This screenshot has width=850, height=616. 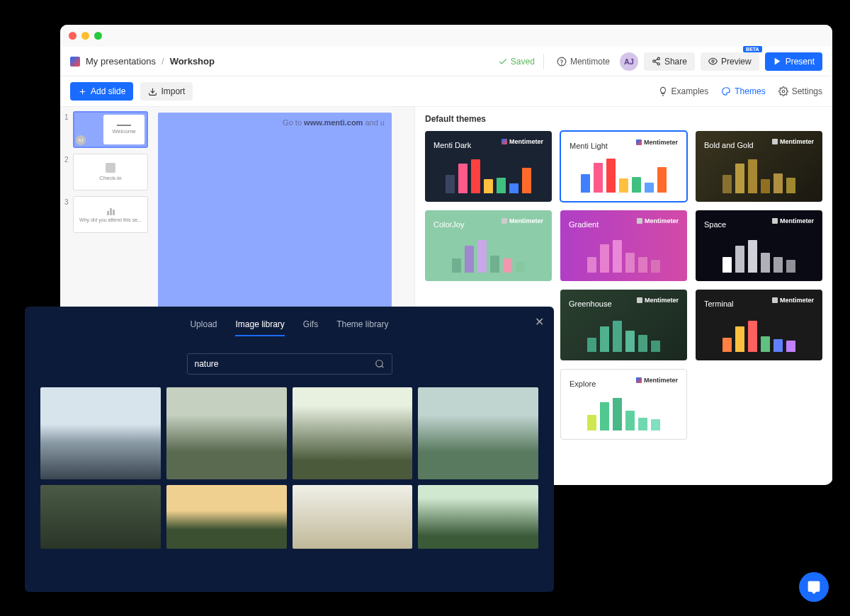 I want to click on close-icon: ✕, so click(x=540, y=321).